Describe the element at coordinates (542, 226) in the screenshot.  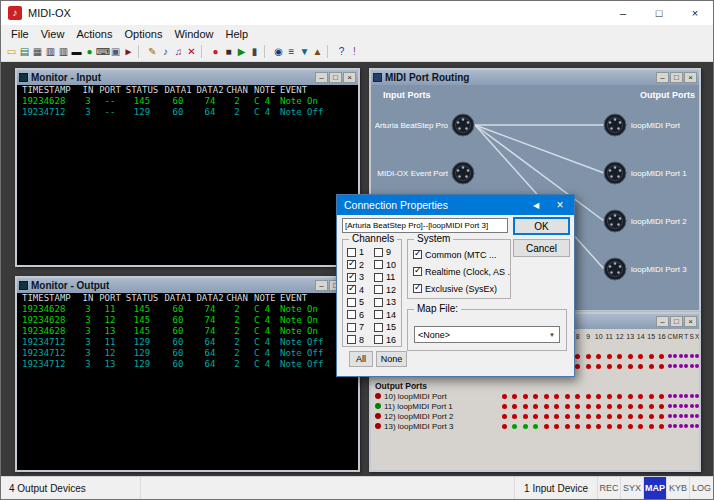
I see `ok-button: OK` at that location.